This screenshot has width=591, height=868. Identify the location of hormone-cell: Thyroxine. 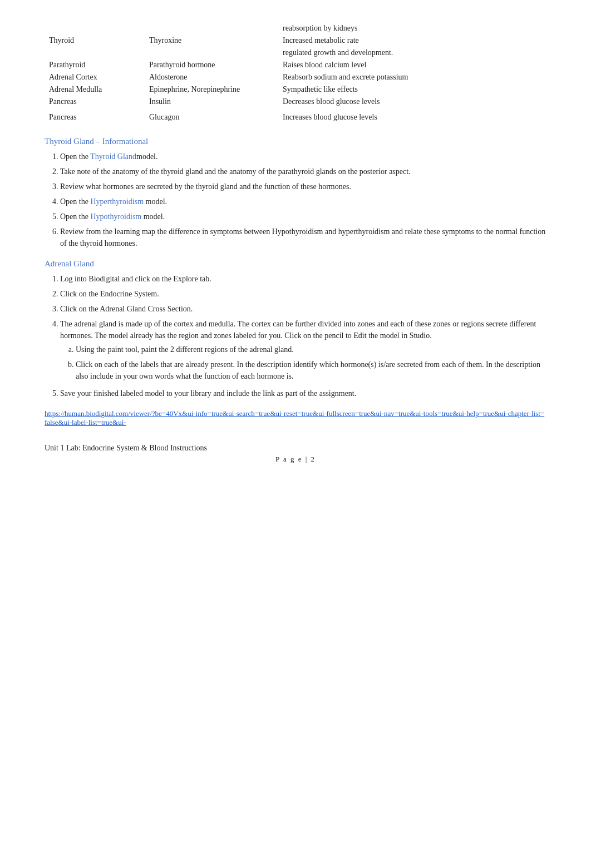
(211, 41).